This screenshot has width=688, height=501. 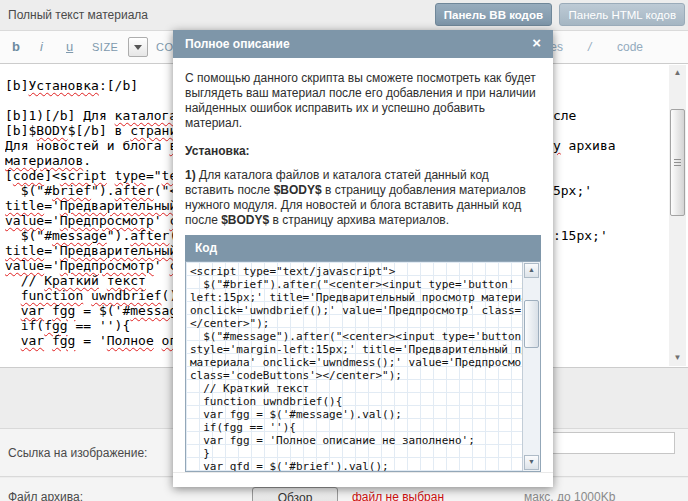 I want to click on bold-button: b, so click(x=16, y=46).